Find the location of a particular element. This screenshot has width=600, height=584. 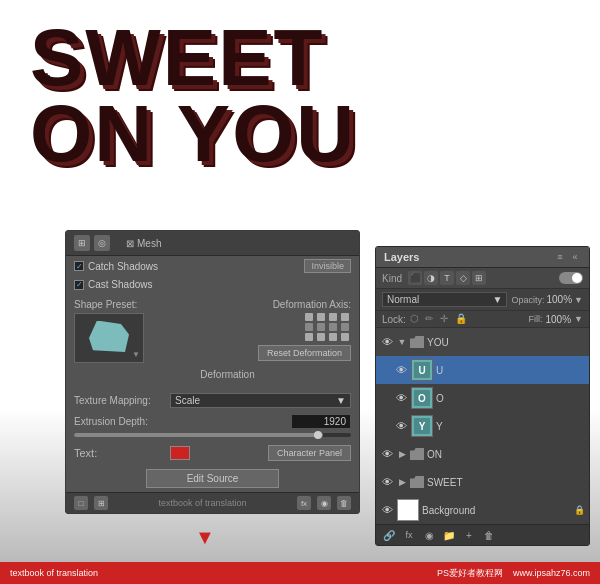

mask-icon: ◉ is located at coordinates (429, 535).